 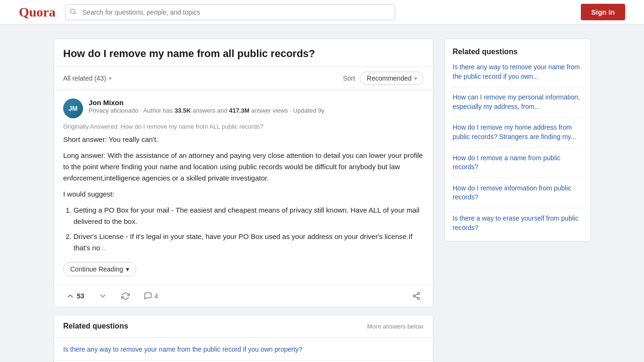 I want to click on sidebar-title: Related questions, so click(x=518, y=52).